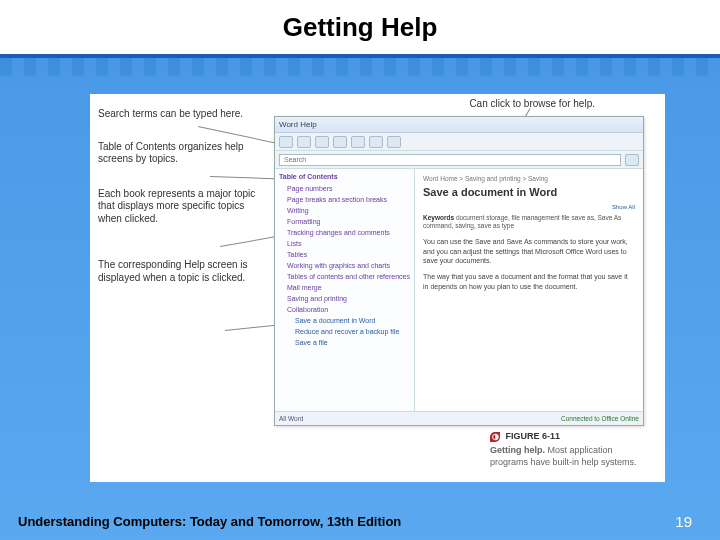 This screenshot has height=540, width=720. What do you see at coordinates (495, 437) in the screenshot?
I see `figure-icon: ◑` at bounding box center [495, 437].